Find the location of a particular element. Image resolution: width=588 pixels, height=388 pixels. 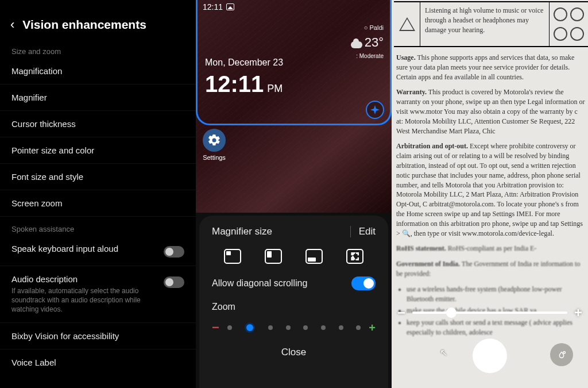

label: Pointer size and color is located at coordinates (53, 151).